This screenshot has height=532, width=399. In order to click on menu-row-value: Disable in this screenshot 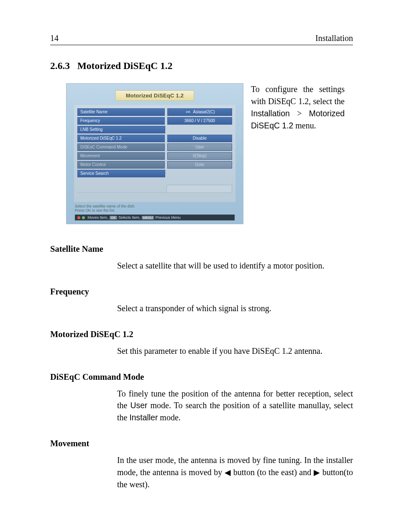, I will do `click(200, 138)`.